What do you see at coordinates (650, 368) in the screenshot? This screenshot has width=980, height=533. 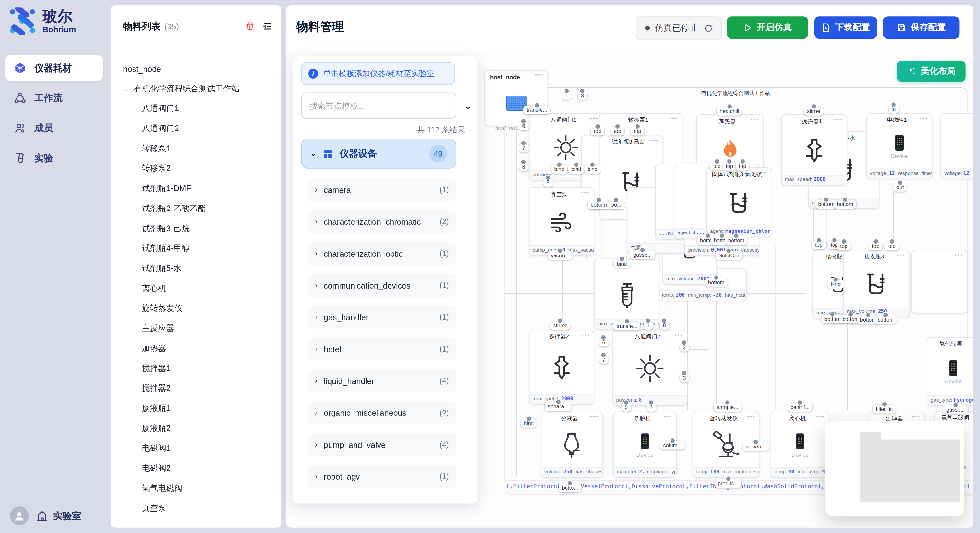 I see `canvas-node: 八通阀门2•••positions: 8` at bounding box center [650, 368].